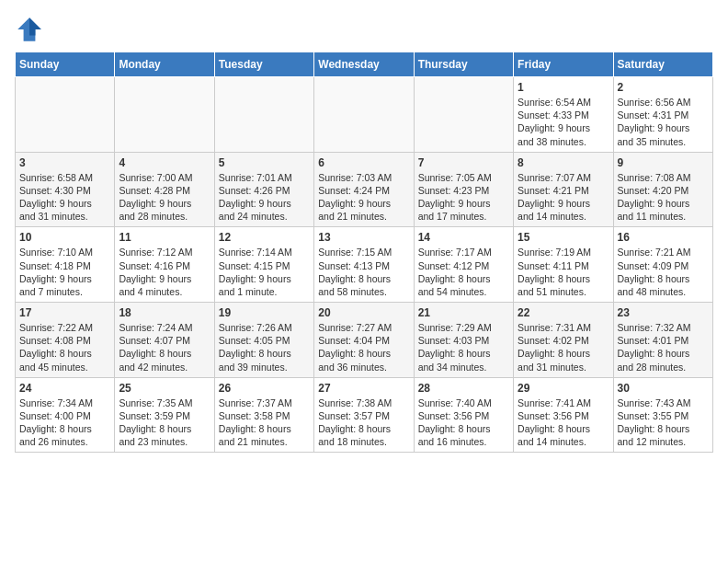 The height and width of the screenshot is (563, 728). Describe the element at coordinates (165, 340) in the screenshot. I see `calendar-cell: 18Sunrise: 7:24 AM Sunset: 4:07 PM Dayli…` at that location.